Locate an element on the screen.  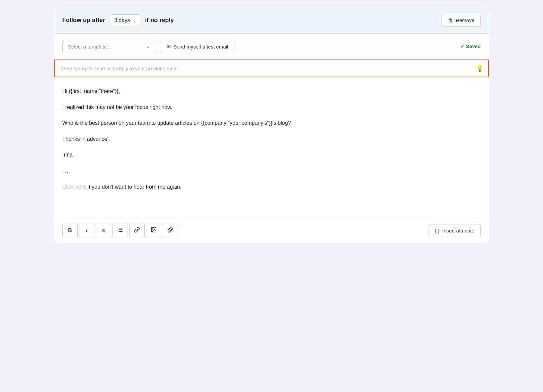
insert-attribute-label: Insert attribute is located at coordinates (458, 231).